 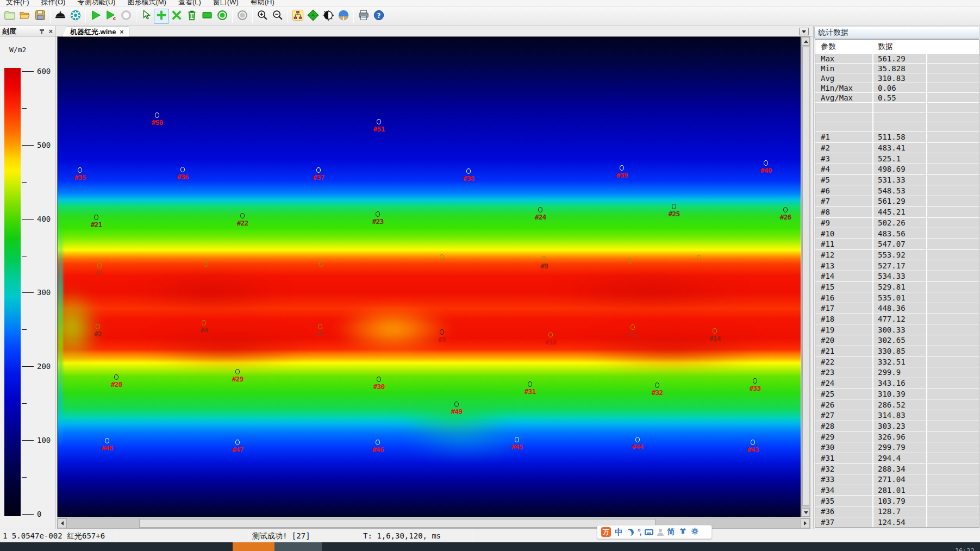 What do you see at coordinates (695, 533) in the screenshot?
I see `ime-settings-gear-icon` at bounding box center [695, 533].